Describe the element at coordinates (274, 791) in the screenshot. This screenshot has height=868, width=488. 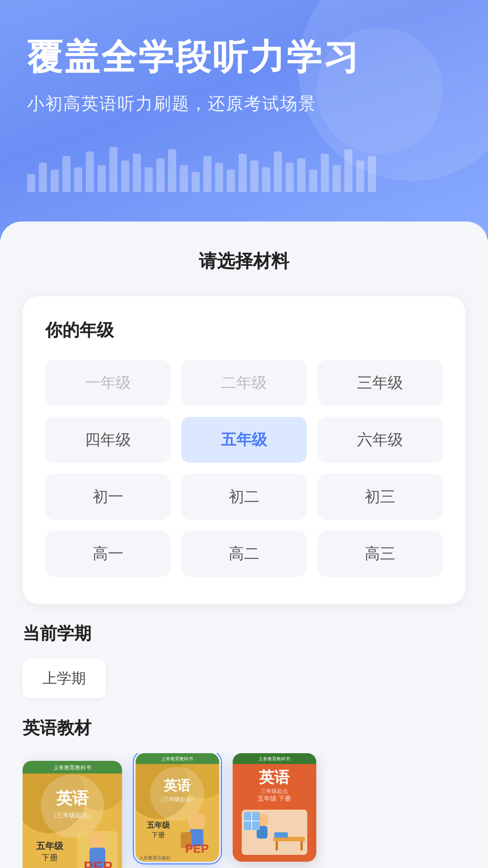
I see `svg-text: 三年级起点` at that location.